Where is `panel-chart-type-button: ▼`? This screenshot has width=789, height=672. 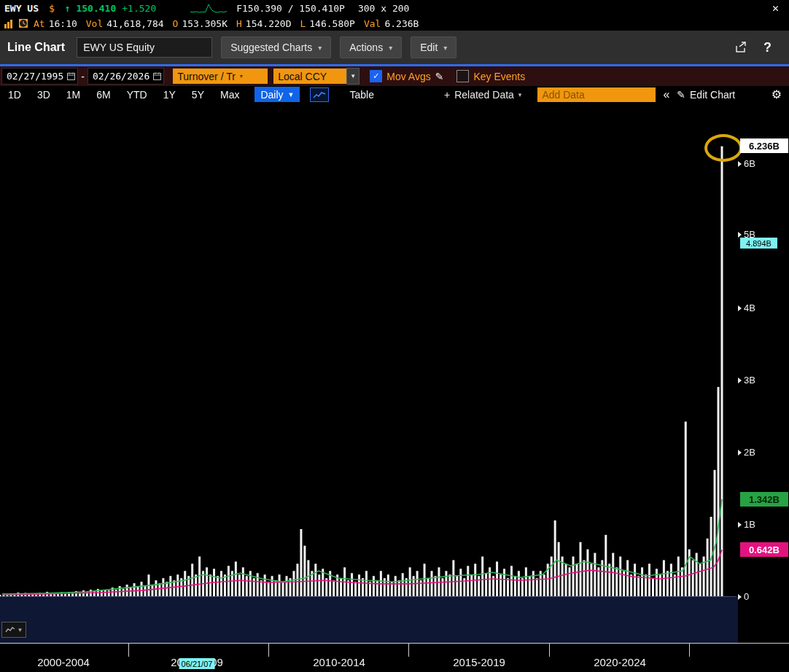 panel-chart-type-button: ▼ is located at coordinates (14, 630).